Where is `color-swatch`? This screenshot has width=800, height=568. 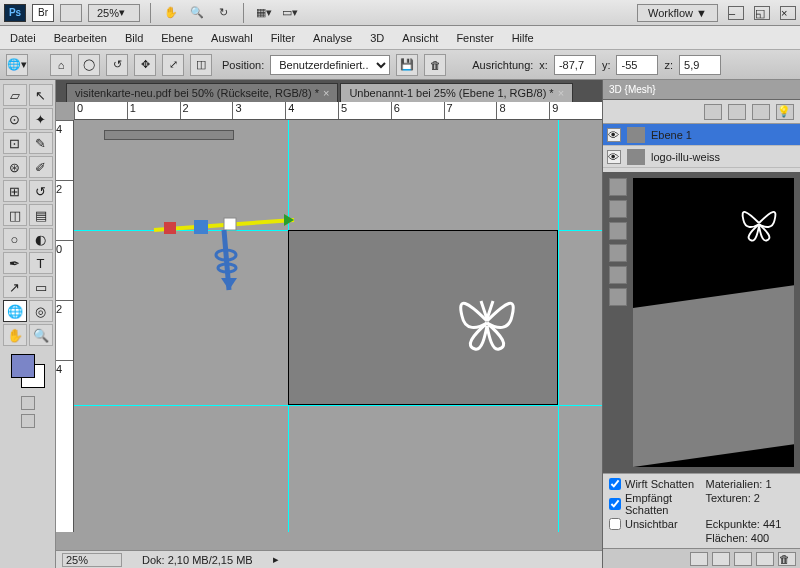
color-swatch is located at coordinates (28, 371).